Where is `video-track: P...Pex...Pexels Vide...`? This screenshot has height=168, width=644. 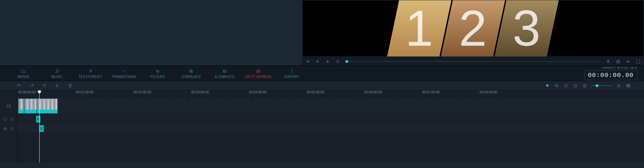
video-track: P...Pex...Pexels Vide... is located at coordinates (331, 106).